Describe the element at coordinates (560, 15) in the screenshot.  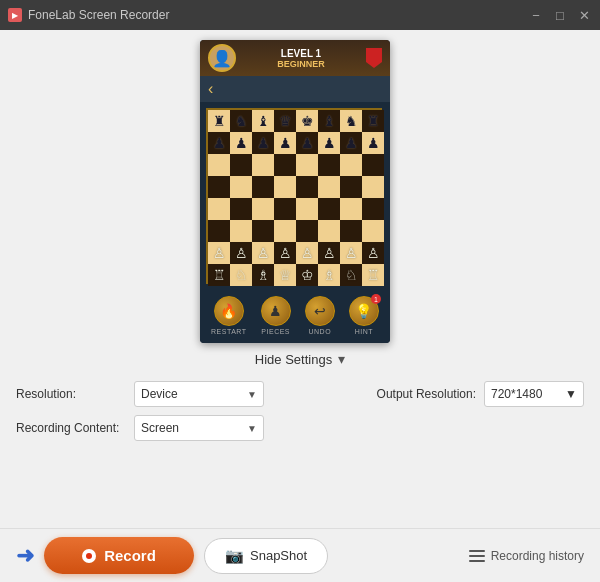
I see `maximize-button: □` at that location.